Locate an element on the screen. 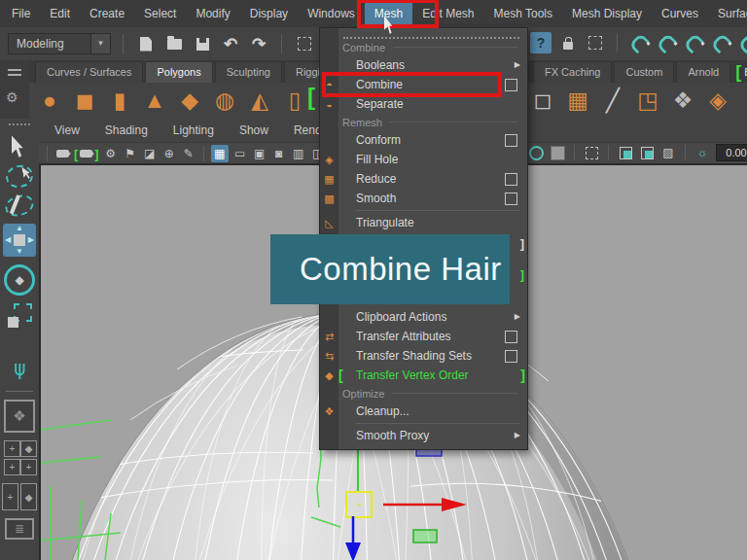 This screenshot has height=560, width=747. lock-selection-icon is located at coordinates (568, 43).